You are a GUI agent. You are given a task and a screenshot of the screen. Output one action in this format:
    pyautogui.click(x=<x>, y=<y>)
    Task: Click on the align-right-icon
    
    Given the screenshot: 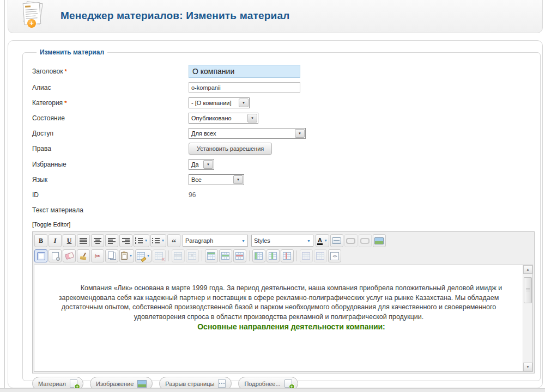 What is the action you would take?
    pyautogui.click(x=126, y=241)
    